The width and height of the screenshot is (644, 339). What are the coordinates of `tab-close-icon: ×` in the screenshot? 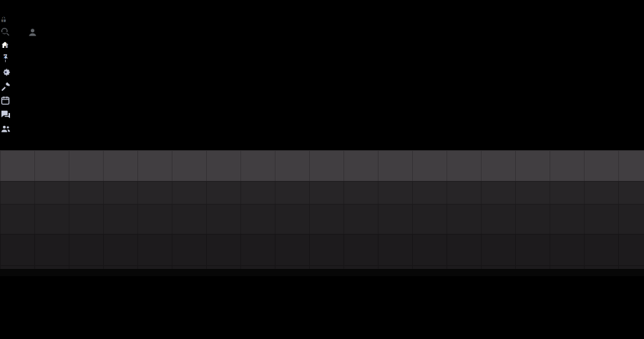 It's located at (72, 6).